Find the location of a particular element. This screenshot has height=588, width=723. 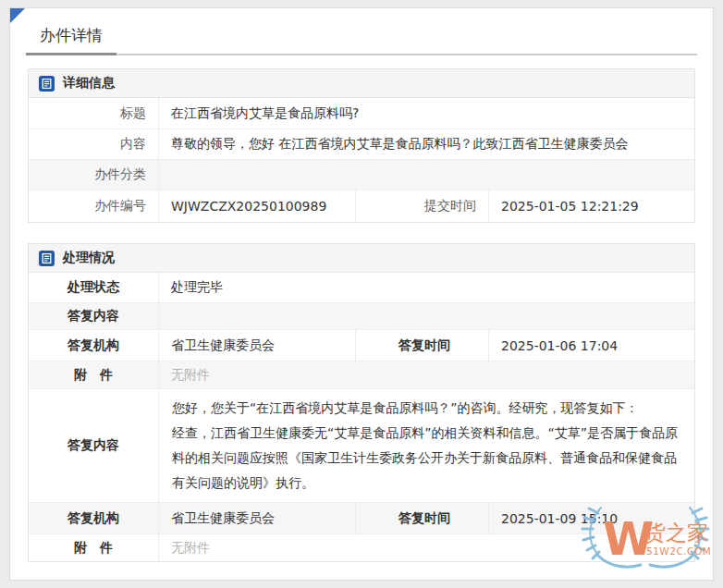

table-row: 答复机构 省卫生健康委员会 答复时间 2025-01-06 17:04 is located at coordinates (362, 345).